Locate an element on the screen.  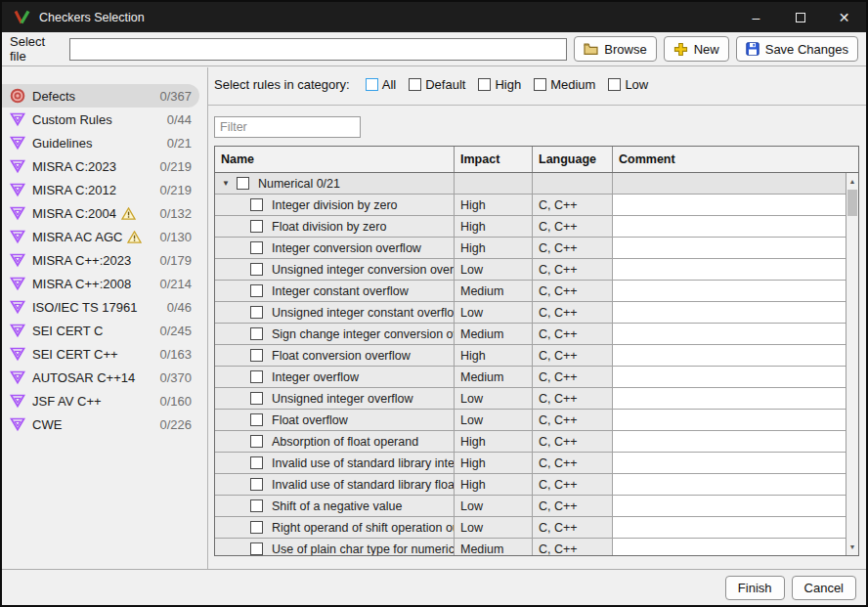
maximize-button is located at coordinates (800, 18).